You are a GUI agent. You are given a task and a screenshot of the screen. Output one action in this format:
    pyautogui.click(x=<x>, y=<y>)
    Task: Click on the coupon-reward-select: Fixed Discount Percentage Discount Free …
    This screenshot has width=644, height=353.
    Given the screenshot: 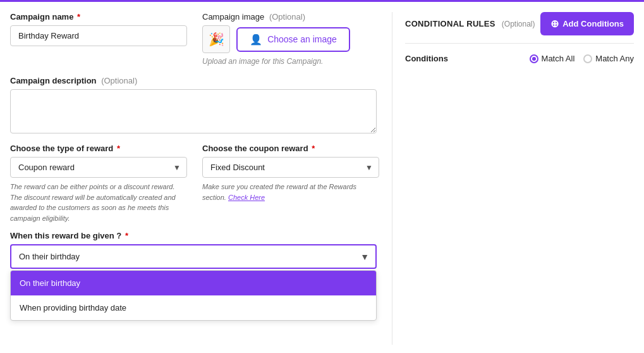 What is the action you would take?
    pyautogui.click(x=291, y=167)
    